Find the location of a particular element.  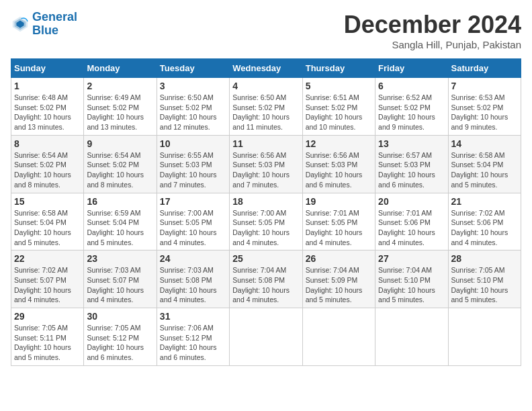

day-cell: 22Sunrise: 7:02 AM Sunset: 5:07 PM Dayli… is located at coordinates (48, 279).